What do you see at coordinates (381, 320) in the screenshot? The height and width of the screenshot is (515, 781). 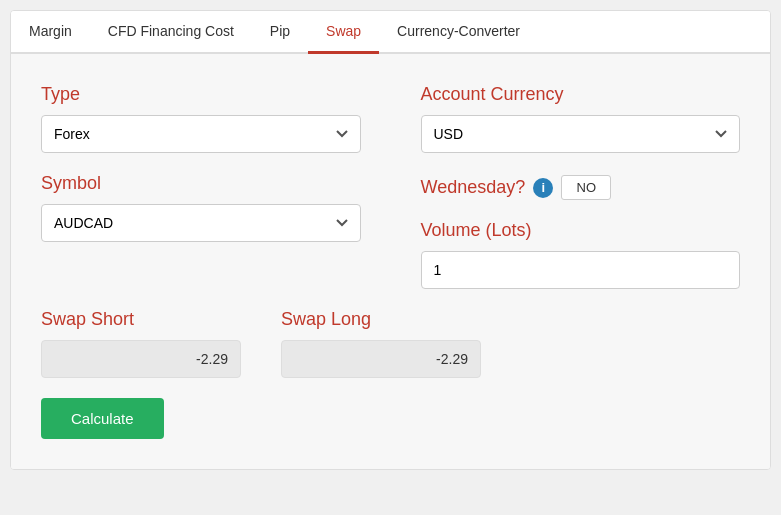 I see `swap-long-label: Swap Long` at bounding box center [381, 320].